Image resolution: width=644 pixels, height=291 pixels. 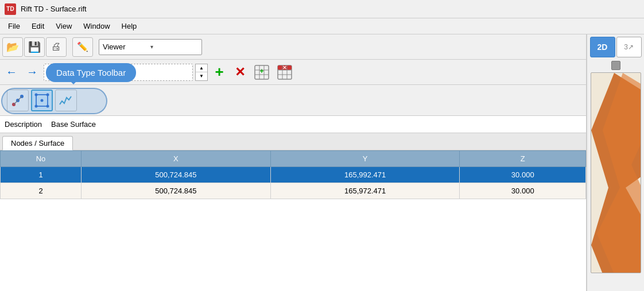 I want to click on surface-spinner: ▲ ▼, so click(x=201, y=72).